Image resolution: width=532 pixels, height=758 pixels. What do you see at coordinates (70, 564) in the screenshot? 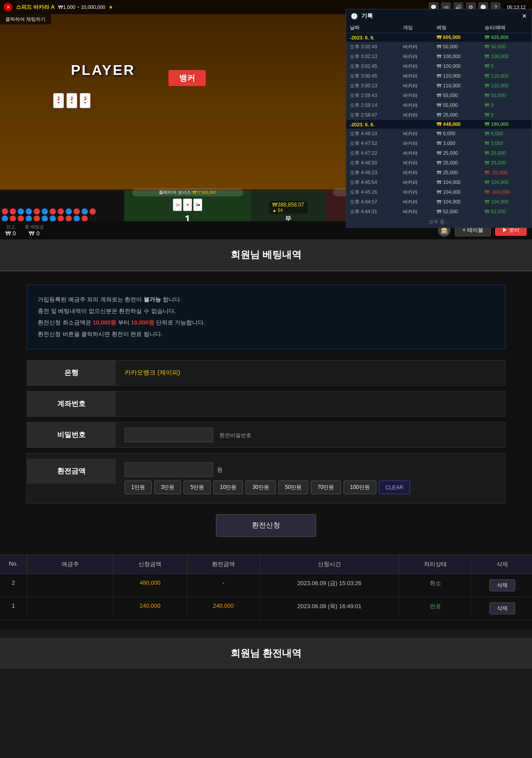
I see `th-depositor: 예금주` at bounding box center [70, 564].